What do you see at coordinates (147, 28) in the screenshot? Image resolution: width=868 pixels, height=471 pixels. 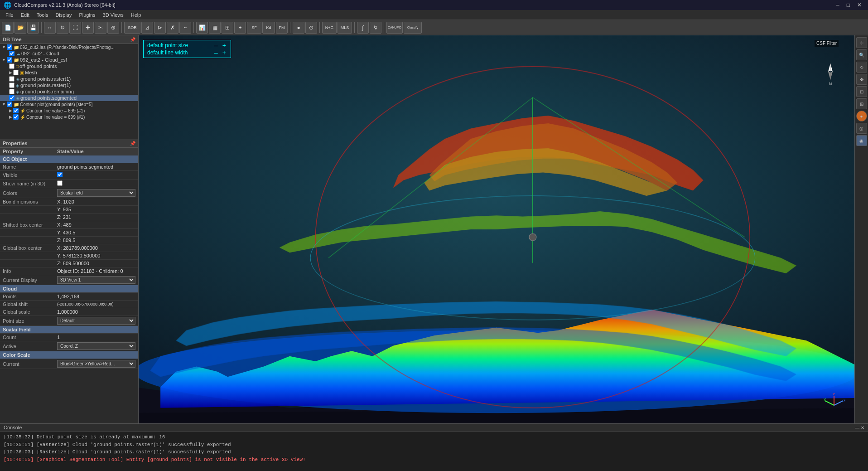 I see `toolbar-arrow: ⊿` at bounding box center [147, 28].